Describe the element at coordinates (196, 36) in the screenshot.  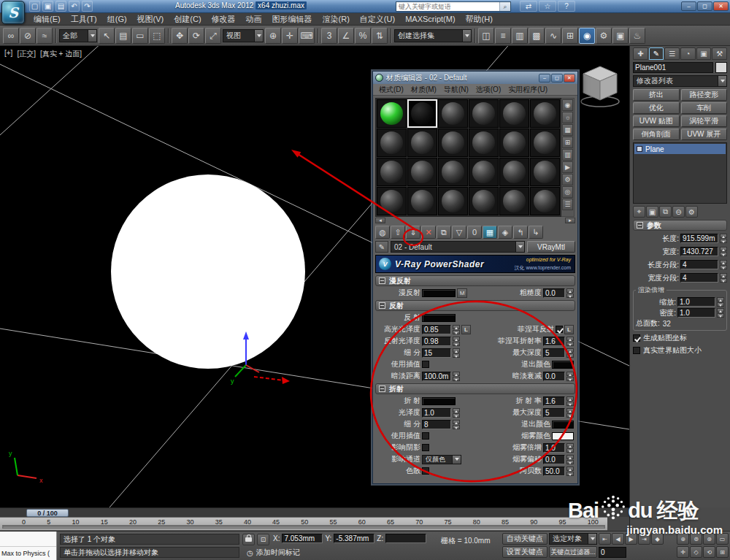
I see `select-rotate-icon: ⟳` at that location.